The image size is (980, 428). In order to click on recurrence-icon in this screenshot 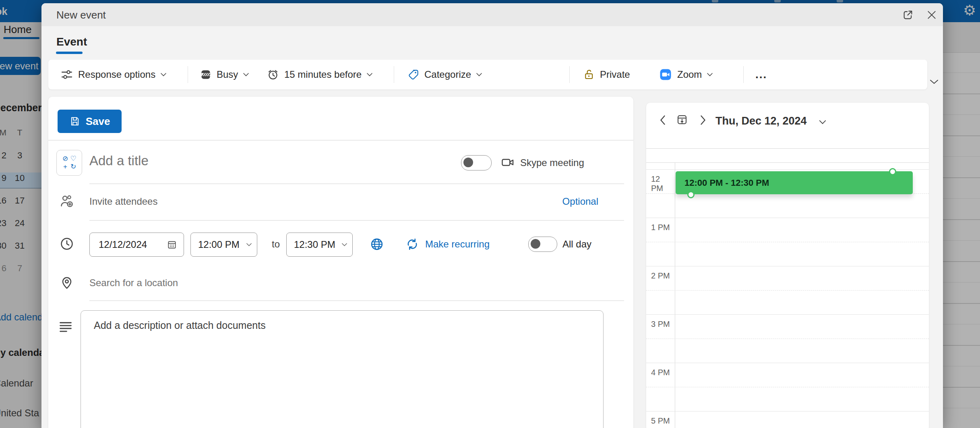, I will do `click(412, 244)`.